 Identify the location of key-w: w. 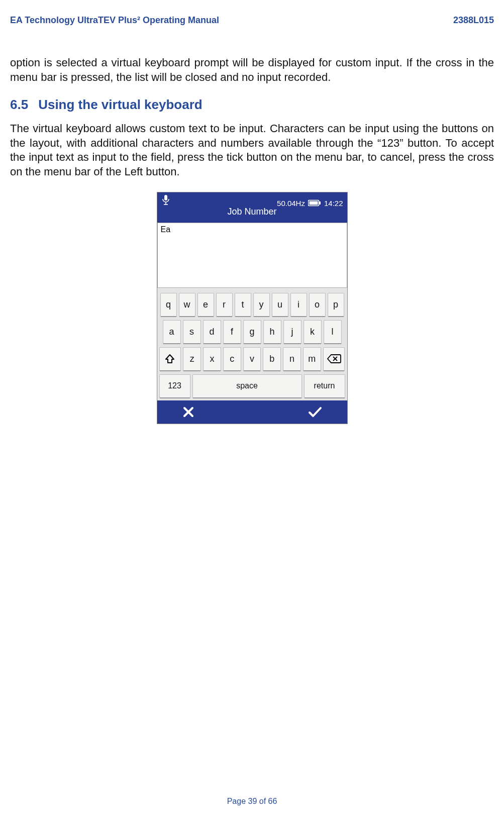
(187, 305).